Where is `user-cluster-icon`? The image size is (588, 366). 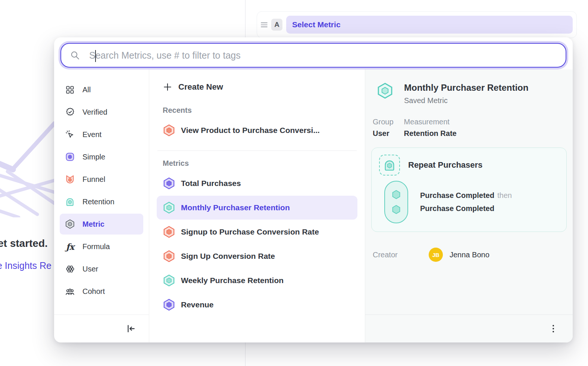 user-cluster-icon is located at coordinates (70, 269).